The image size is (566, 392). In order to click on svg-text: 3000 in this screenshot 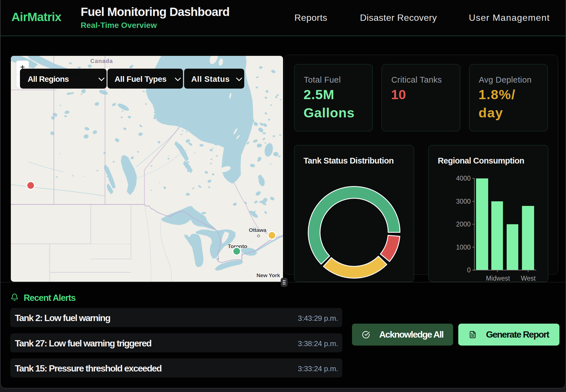, I will do `click(463, 201)`.